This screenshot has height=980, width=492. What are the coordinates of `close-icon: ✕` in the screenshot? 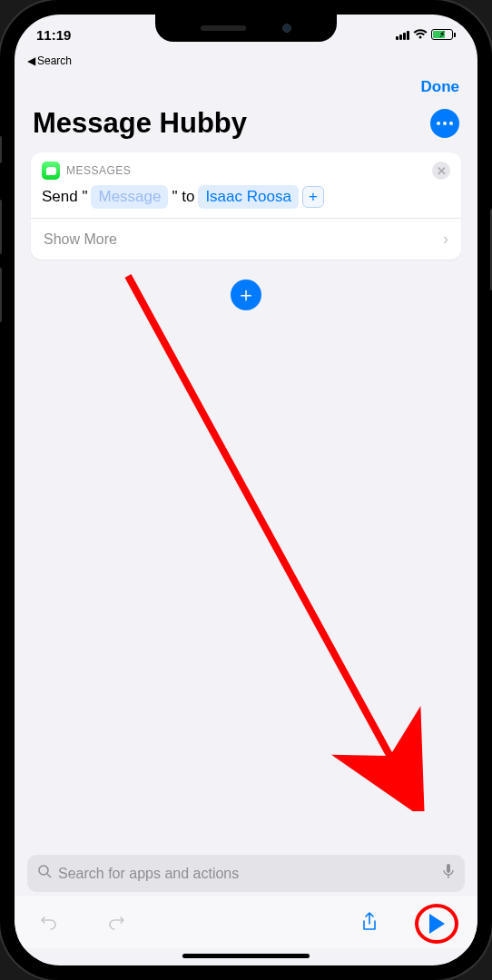 It's located at (441, 171).